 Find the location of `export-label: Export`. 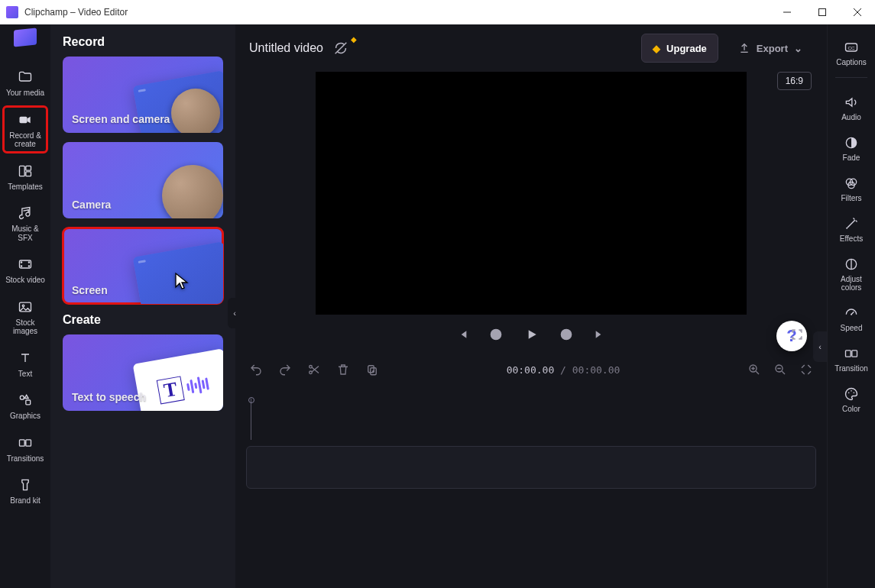

export-label: Export is located at coordinates (772, 49).